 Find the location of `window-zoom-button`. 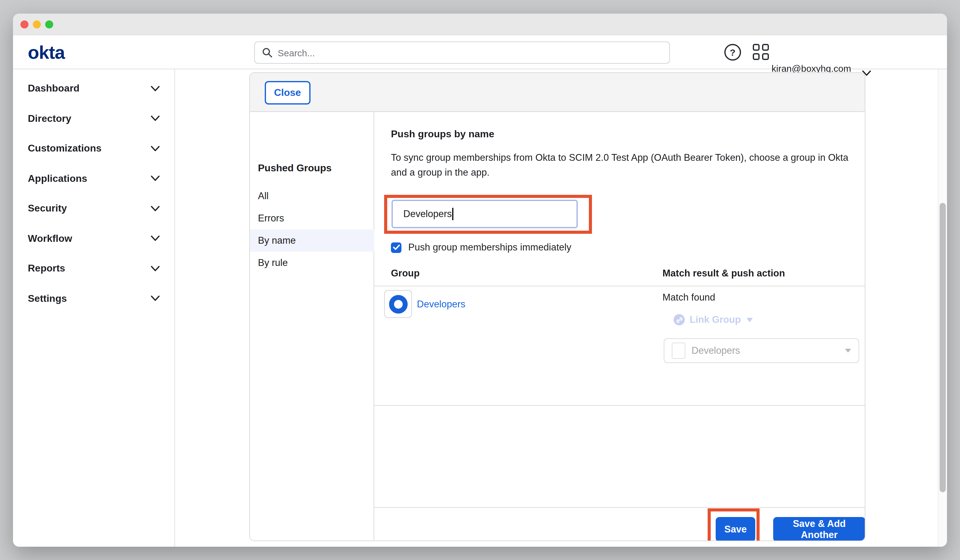

window-zoom-button is located at coordinates (50, 24).